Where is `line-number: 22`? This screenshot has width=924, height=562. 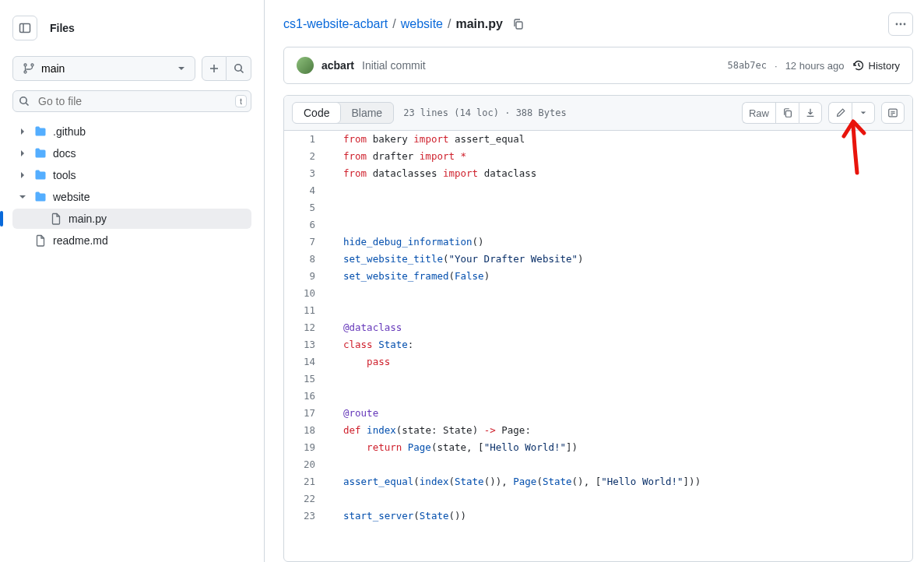 line-number: 22 is located at coordinates (307, 499).